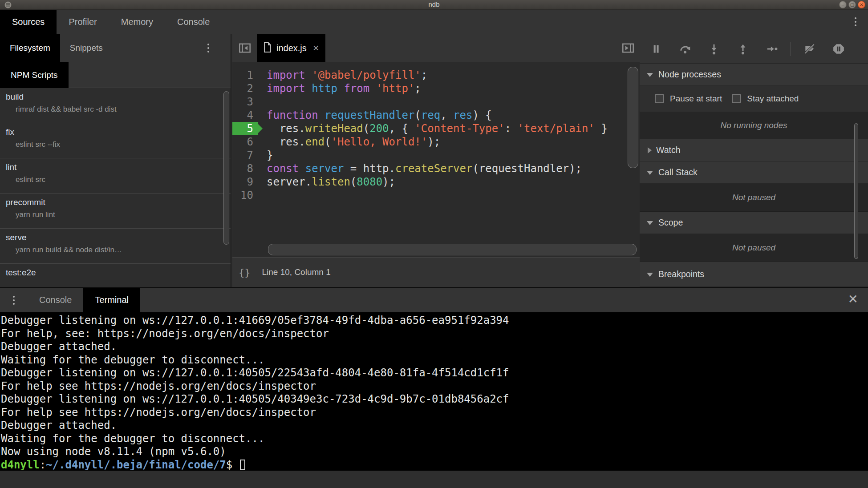 The height and width of the screenshot is (488, 868). What do you see at coordinates (852, 4) in the screenshot?
I see `maximize-button: ▢` at bounding box center [852, 4].